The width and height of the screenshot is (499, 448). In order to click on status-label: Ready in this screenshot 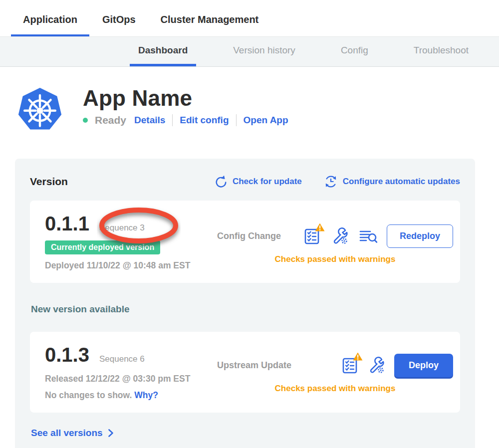, I will do `click(111, 120)`.